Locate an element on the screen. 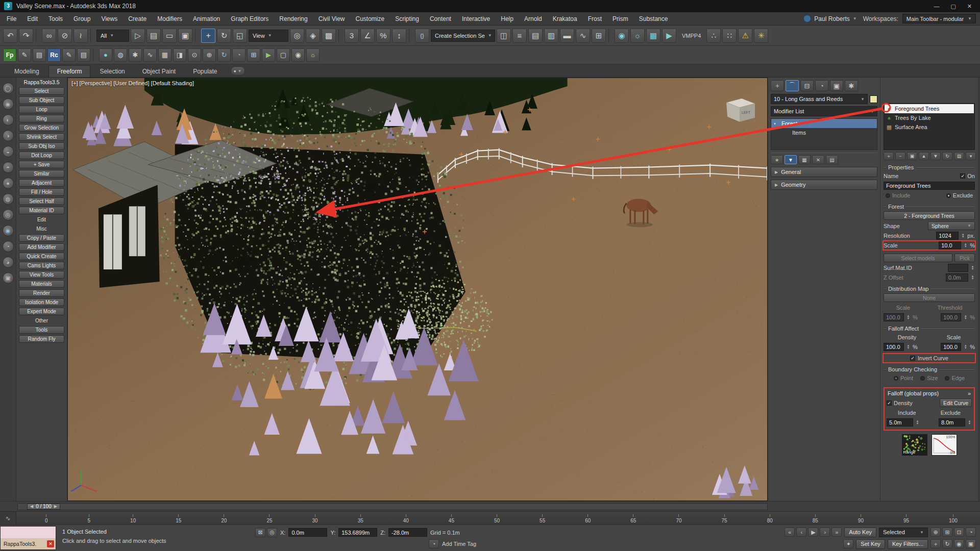 The width and height of the screenshot is (980, 551). menu-item: Modifiers is located at coordinates (169, 19).